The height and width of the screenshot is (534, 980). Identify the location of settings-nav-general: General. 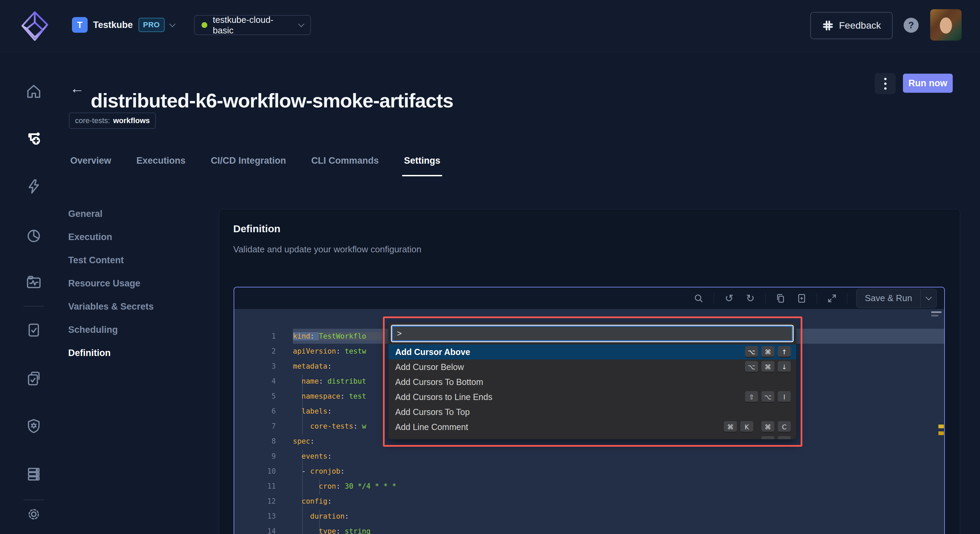
(111, 214).